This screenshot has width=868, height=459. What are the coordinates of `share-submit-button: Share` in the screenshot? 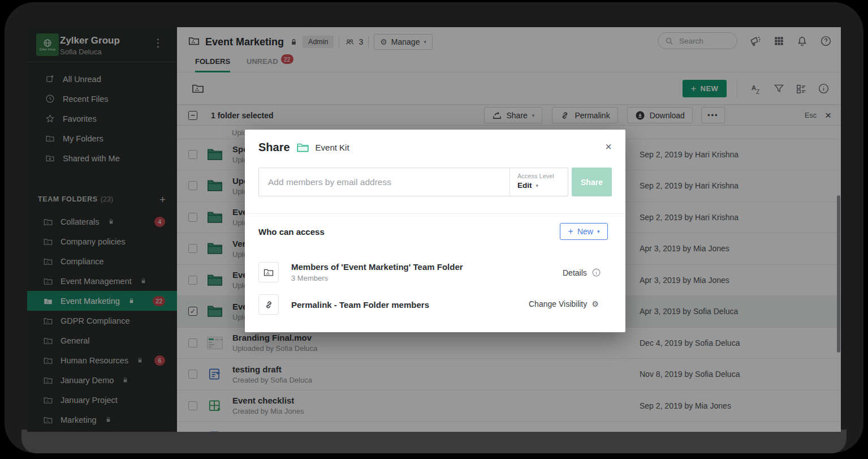 It's located at (591, 182).